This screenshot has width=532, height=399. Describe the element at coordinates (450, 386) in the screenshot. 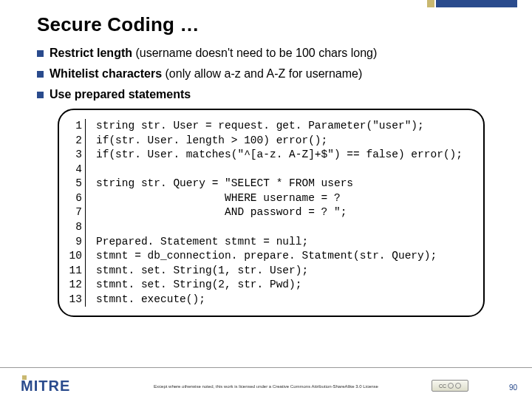

I see `cc-badge-icon: CC` at that location.